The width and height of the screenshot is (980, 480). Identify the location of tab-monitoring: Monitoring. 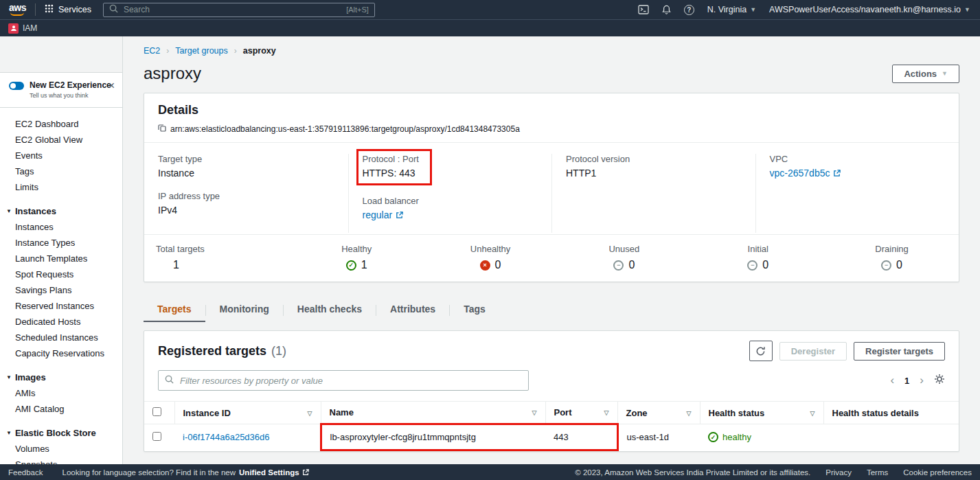
(244, 310).